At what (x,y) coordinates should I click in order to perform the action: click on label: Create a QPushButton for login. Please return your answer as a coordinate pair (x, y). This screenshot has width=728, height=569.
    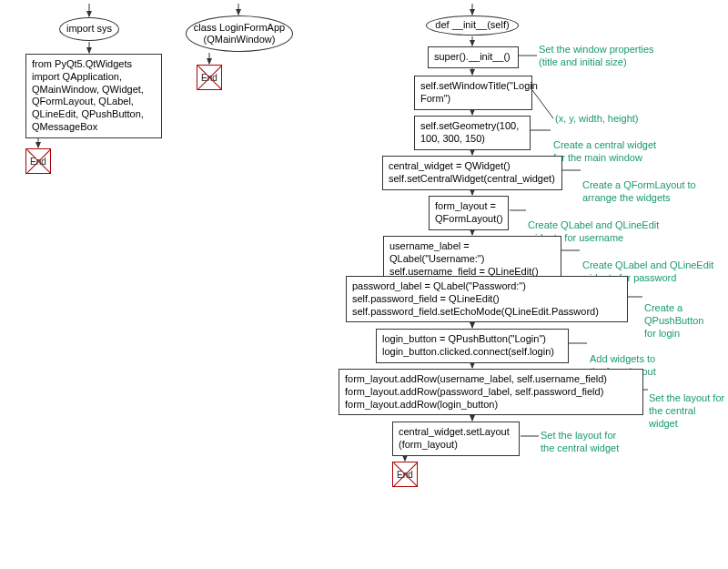
    Looking at the image, I should click on (673, 320).